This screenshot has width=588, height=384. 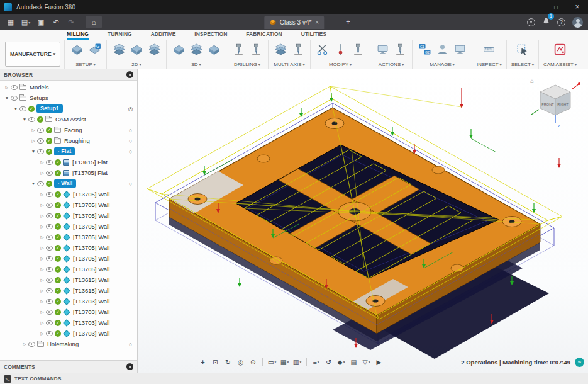 I want to click on new-tab-button, so click(x=348, y=23).